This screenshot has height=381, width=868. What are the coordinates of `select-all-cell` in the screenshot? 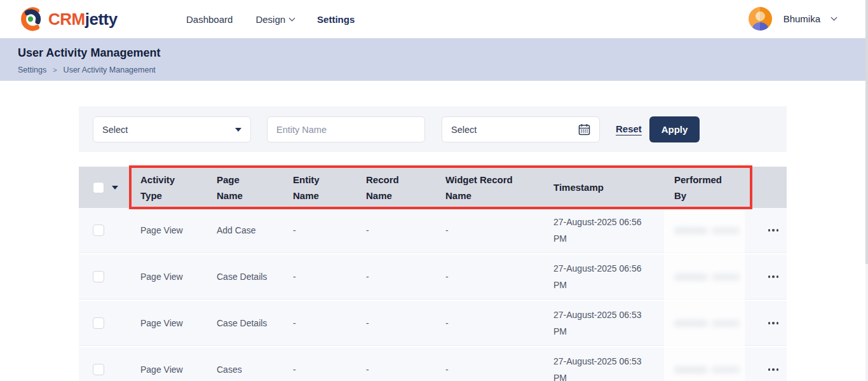 It's located at (104, 188).